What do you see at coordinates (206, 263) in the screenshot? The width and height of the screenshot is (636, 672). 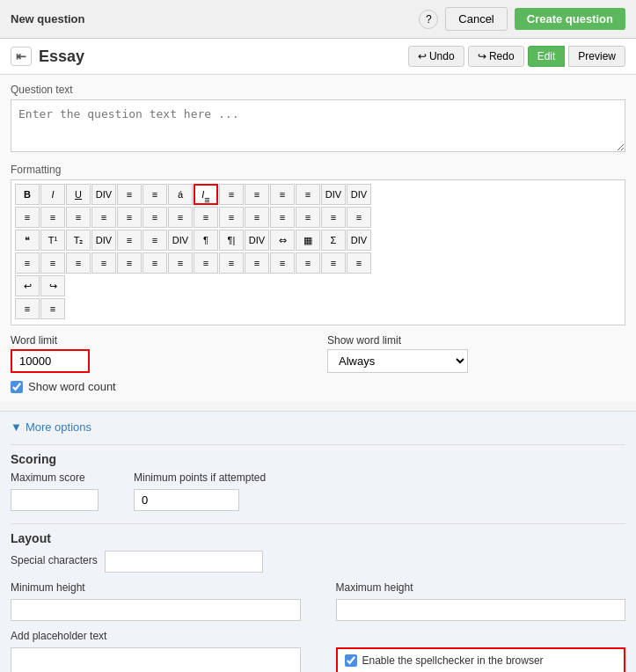 I see `tb-r2b-8: ≡` at bounding box center [206, 263].